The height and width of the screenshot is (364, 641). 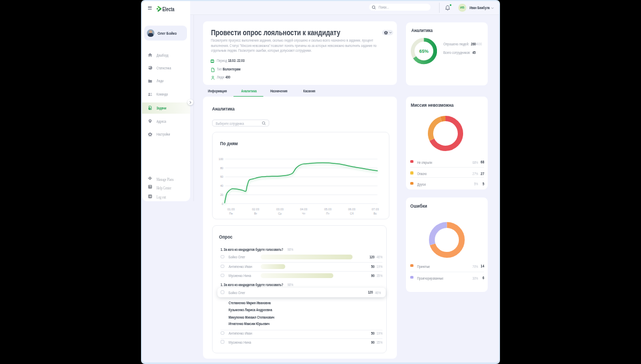 I want to click on svg-text: 05.03, so click(x=328, y=209).